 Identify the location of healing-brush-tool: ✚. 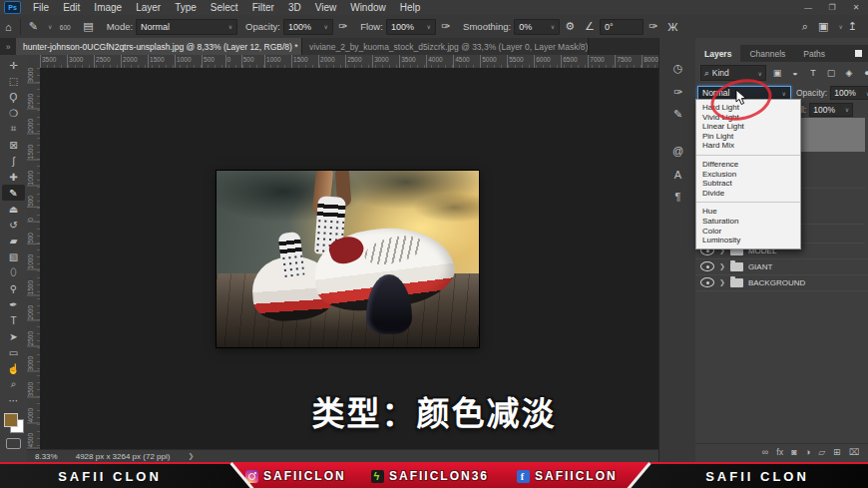
(14, 177).